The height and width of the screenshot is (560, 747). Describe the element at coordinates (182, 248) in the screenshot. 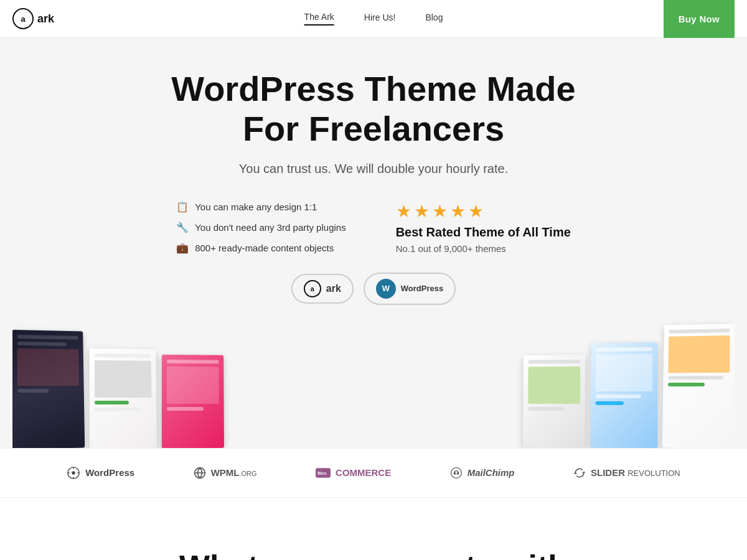

I see `feature-icon-3: 💼` at that location.